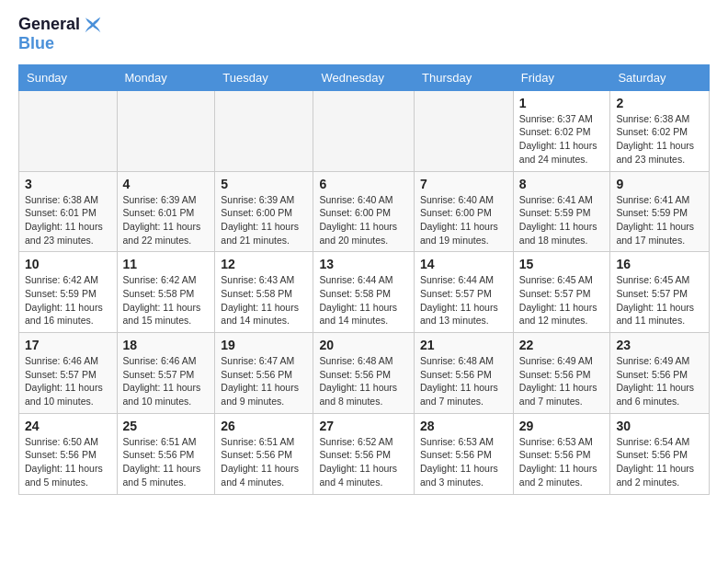 The width and height of the screenshot is (728, 563). What do you see at coordinates (265, 373) in the screenshot?
I see `calendar-cell: 19Sunrise: 6:47 AM Sunset: 5:56 PM Dayli…` at bounding box center [265, 373].